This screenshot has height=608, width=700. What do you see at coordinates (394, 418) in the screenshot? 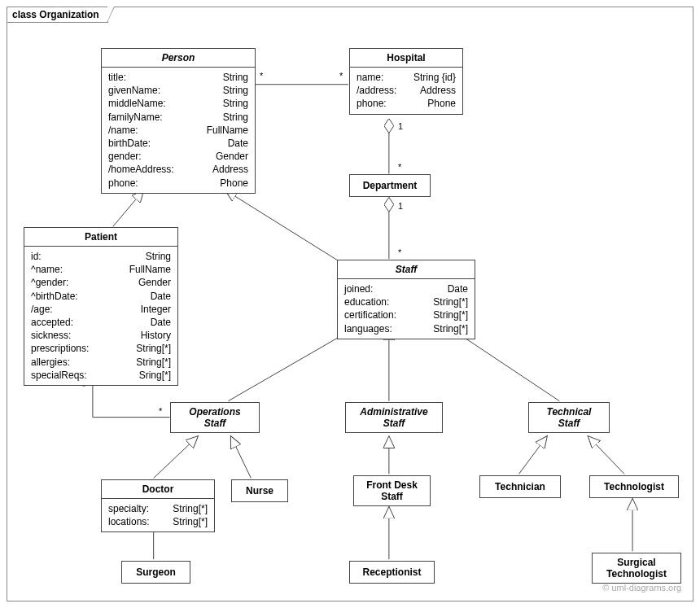
I see `class-title: Administrative Staff` at bounding box center [394, 418].